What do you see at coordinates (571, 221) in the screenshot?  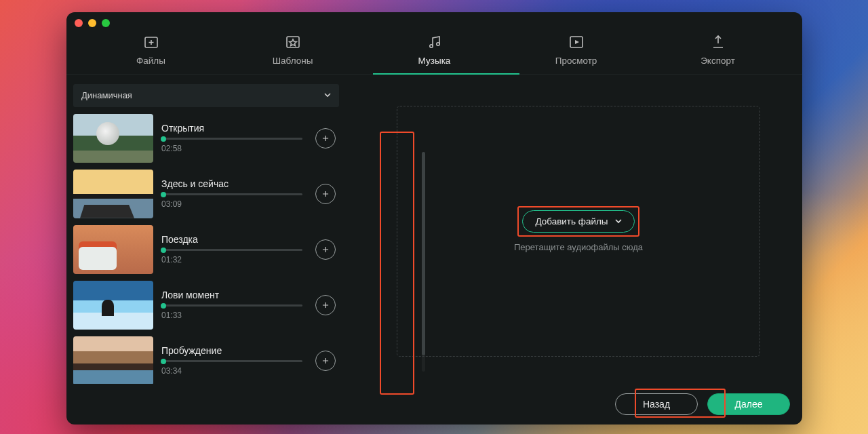 I see `add-files-label: Добавить файлы` at bounding box center [571, 221].